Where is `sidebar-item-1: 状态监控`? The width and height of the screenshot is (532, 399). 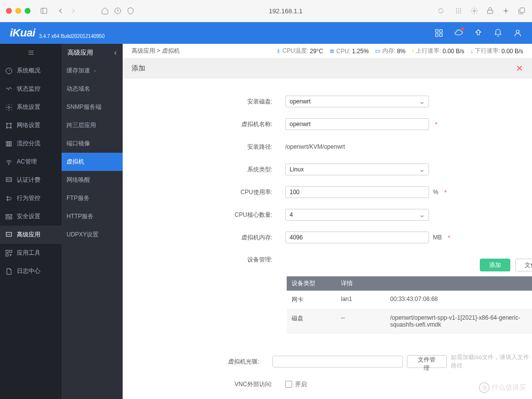
sidebar-item-1: 状态监控 is located at coordinates (31, 89).